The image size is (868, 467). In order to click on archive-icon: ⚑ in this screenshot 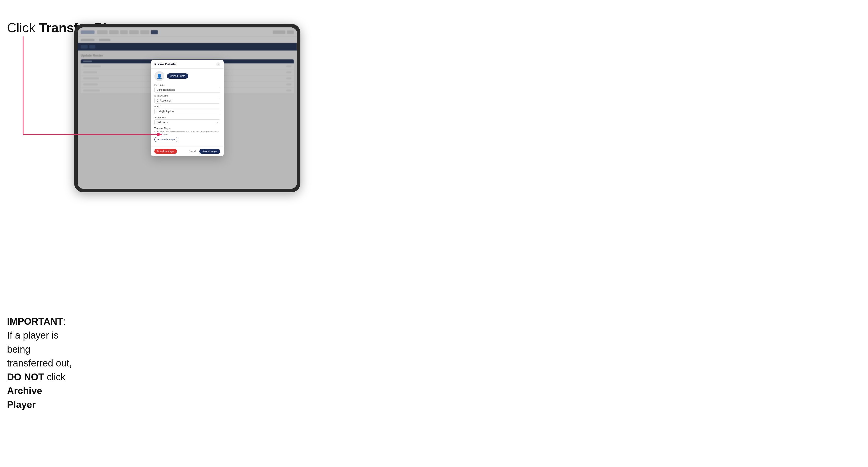, I will do `click(158, 151)`.